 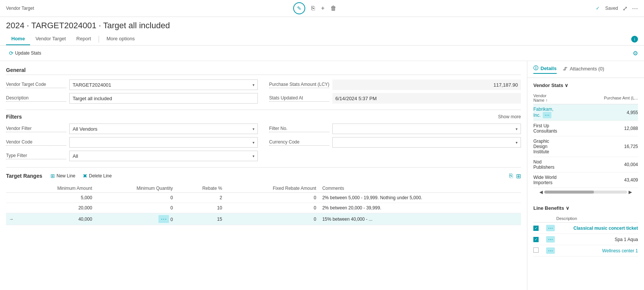 I want to click on right-panel: ⓘ Details 🖇 Attachments (0) Vendor Stats…, so click(x=586, y=176).